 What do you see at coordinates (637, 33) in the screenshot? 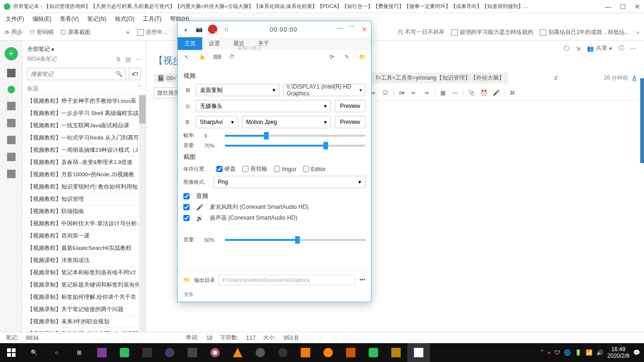
I see `toolbar-chevron-icon: »` at bounding box center [637, 33].